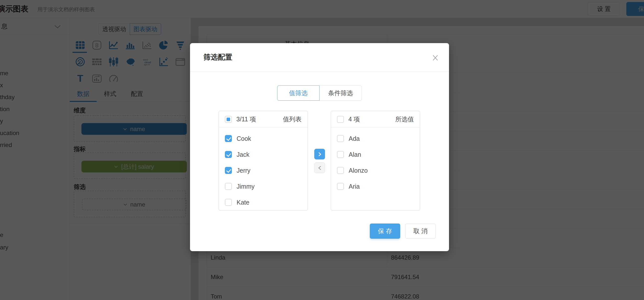  I want to click on move-right-button, so click(320, 154).